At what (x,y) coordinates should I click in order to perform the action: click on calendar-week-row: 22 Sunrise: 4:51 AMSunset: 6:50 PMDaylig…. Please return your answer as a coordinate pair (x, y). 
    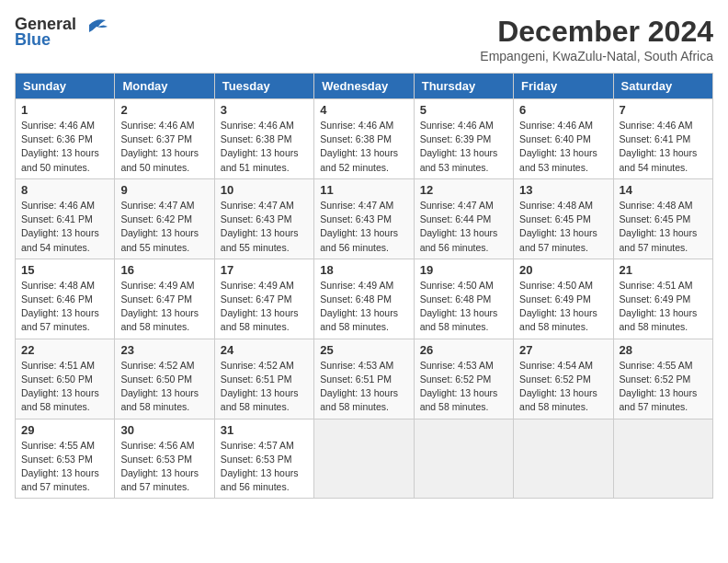
    Looking at the image, I should click on (364, 379).